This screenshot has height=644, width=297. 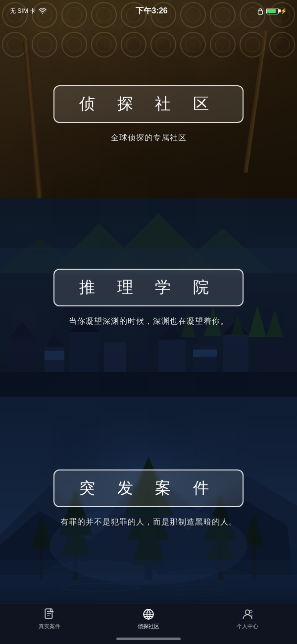 What do you see at coordinates (148, 627) in the screenshot?
I see `nav-label-community: 侦探社区` at bounding box center [148, 627].